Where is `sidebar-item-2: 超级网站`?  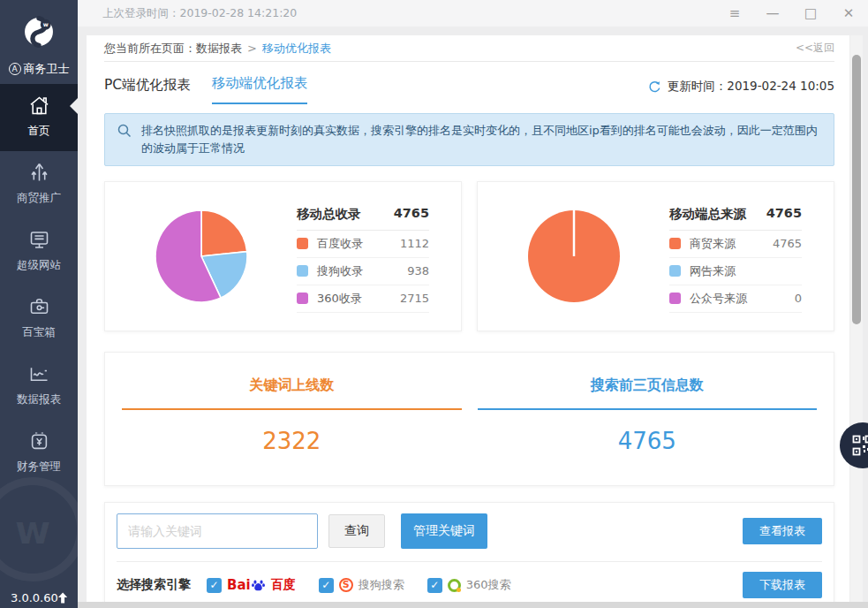
sidebar-item-2: 超级网站 is located at coordinates (39, 252).